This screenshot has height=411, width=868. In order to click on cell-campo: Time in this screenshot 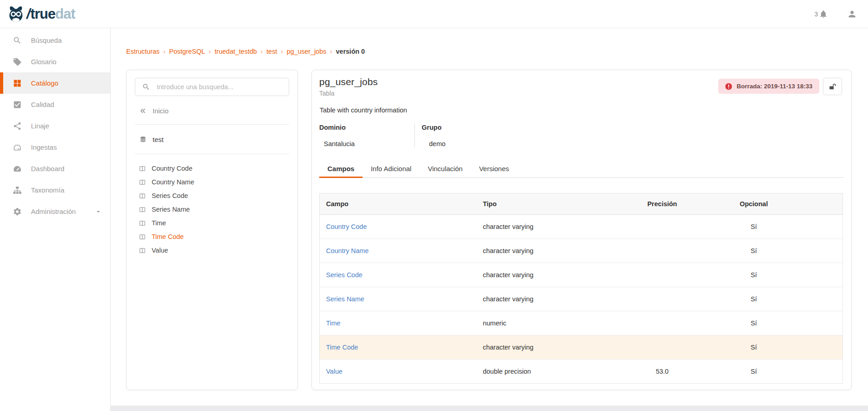, I will do `click(398, 323)`.